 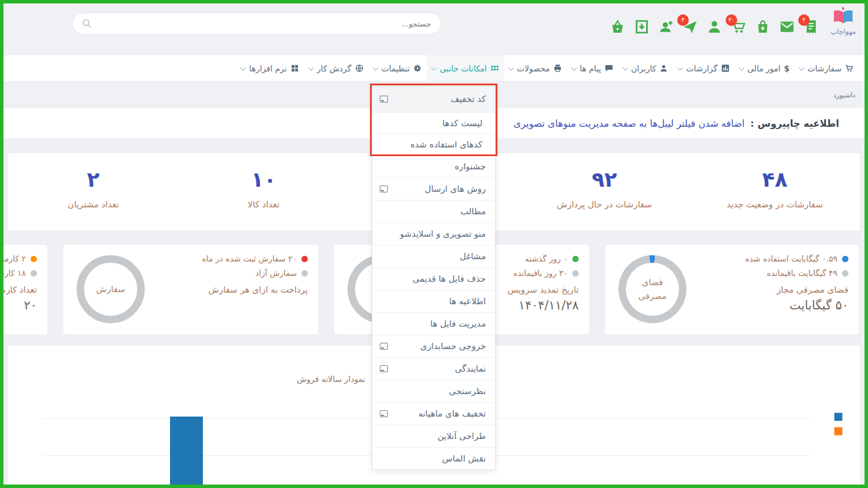 What do you see at coordinates (433, 166) in the screenshot?
I see `menu-item-festival: جشنواره` at bounding box center [433, 166].